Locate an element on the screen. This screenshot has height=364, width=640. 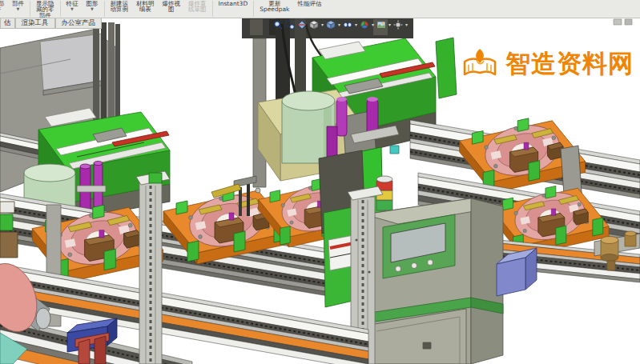
ribbon-button-insert-component: 零部 件 is located at coordinates (4, 9).